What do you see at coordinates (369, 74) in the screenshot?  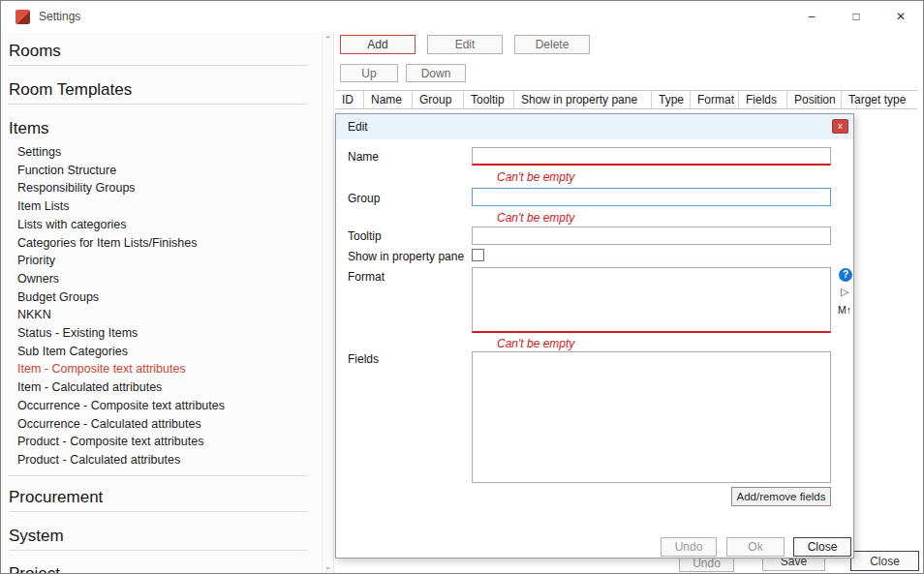 I see `up-button: Up` at bounding box center [369, 74].